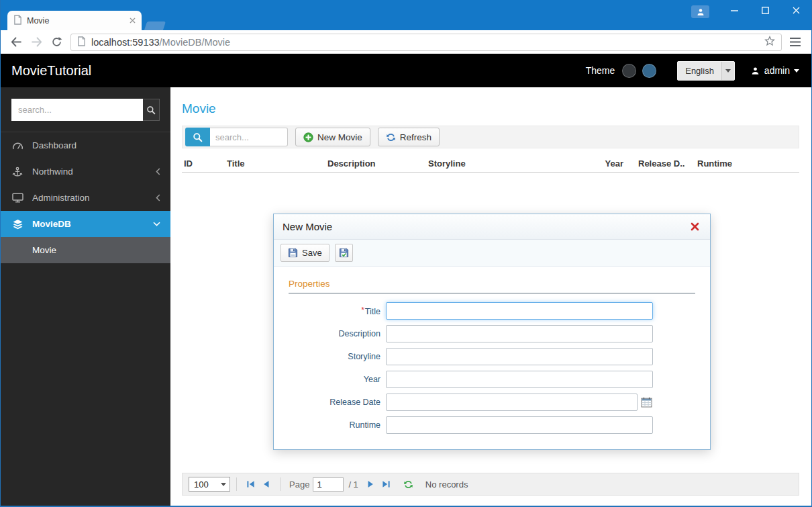  Describe the element at coordinates (609, 164) in the screenshot. I see `column-header-year: Year` at that location.